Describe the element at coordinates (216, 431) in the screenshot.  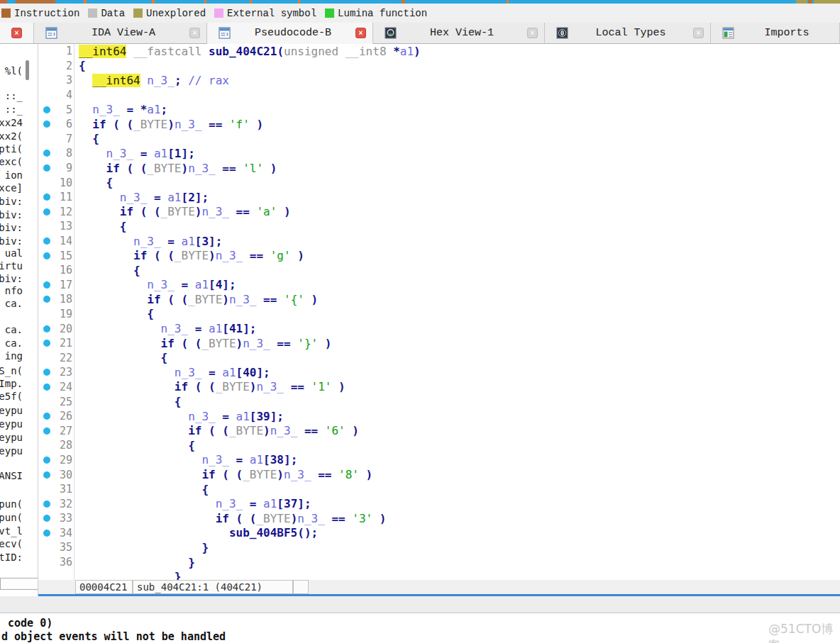
I see `code-text: if ( (_BYTE)n_3_ == '6' )` at that location.